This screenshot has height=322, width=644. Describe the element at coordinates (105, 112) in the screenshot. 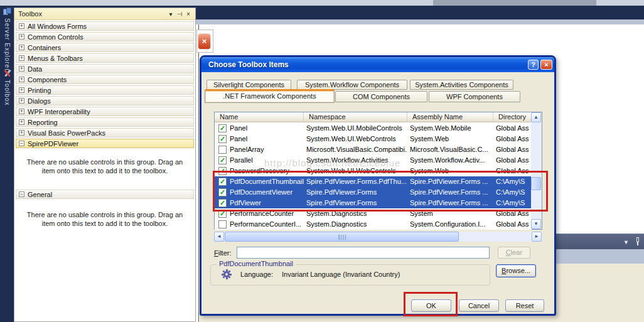

I see `toolbox-category-wpf-interoperability: WPF Interoperability` at that location.